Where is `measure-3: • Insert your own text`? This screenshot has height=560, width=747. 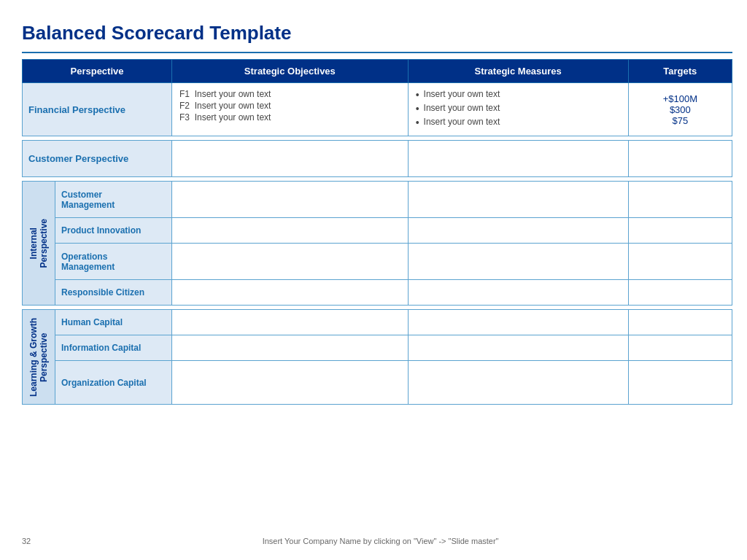 measure-3: • Insert your own text is located at coordinates (518, 122).